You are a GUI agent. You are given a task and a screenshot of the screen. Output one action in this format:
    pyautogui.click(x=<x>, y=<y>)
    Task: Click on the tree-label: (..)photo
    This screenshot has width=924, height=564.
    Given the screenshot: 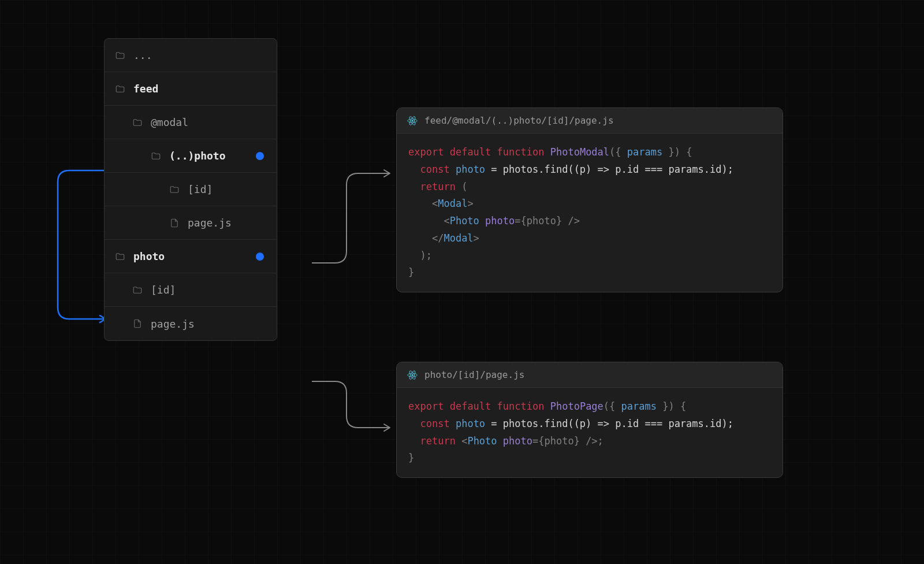 What is the action you would take?
    pyautogui.click(x=198, y=156)
    